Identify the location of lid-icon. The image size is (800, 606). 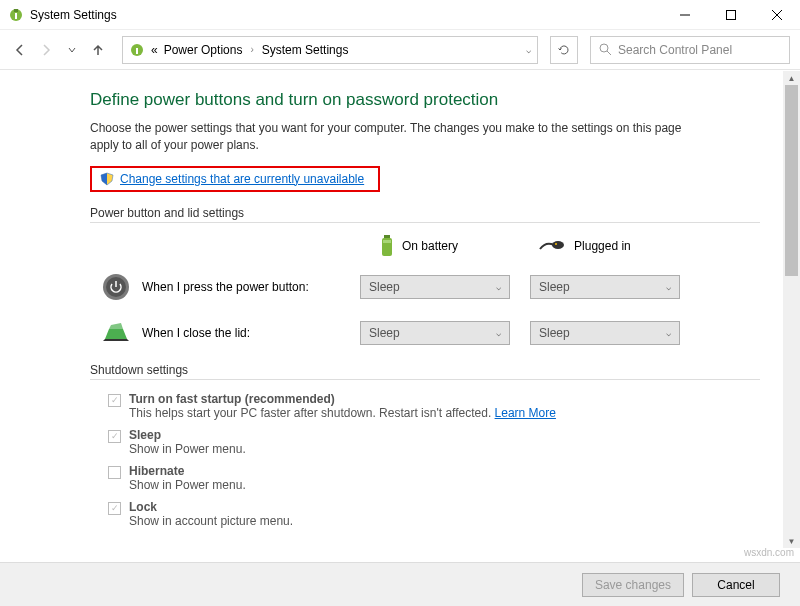
(116, 333).